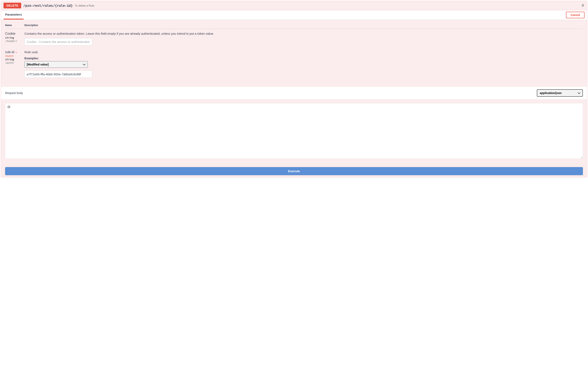 The image size is (588, 365). I want to click on operation-header: DELETE /pzn-rest/rules/{rule-id} To dele…, so click(294, 6).